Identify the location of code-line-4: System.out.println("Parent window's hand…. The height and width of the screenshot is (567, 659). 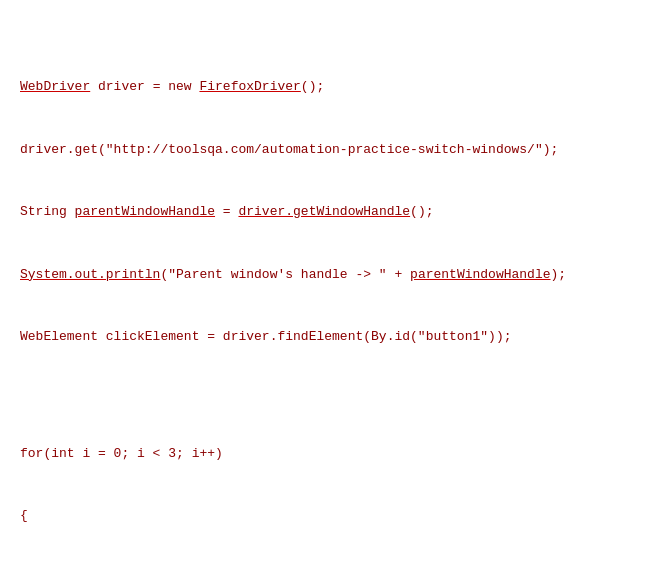
(330, 276).